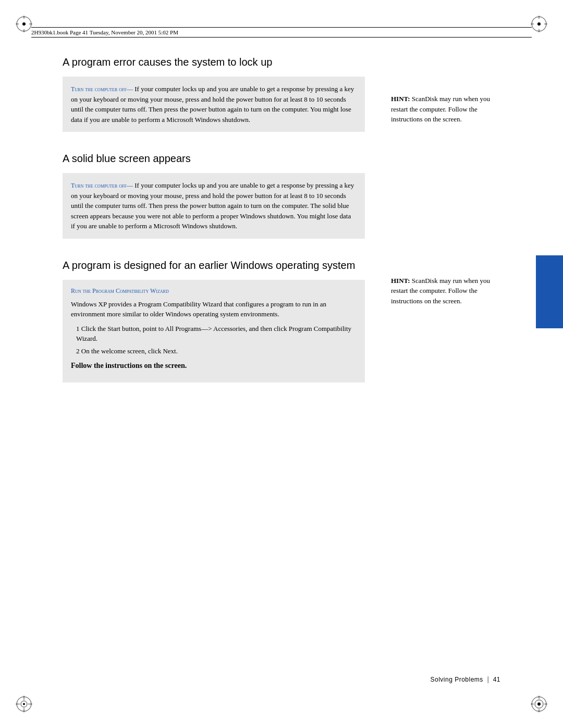  I want to click on section-blue-screen: A solid blue screen appears Turn the com…, so click(214, 196).